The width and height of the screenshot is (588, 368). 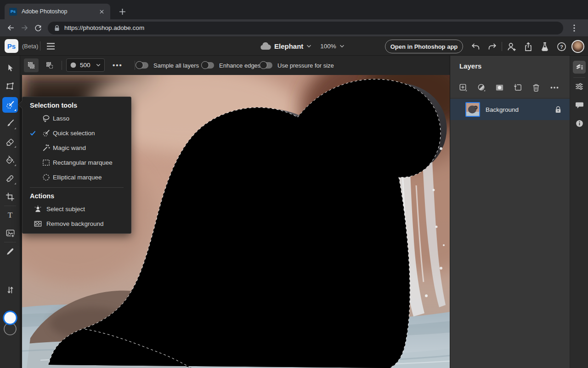 What do you see at coordinates (10, 290) in the screenshot?
I see `swap-colors-icon` at bounding box center [10, 290].